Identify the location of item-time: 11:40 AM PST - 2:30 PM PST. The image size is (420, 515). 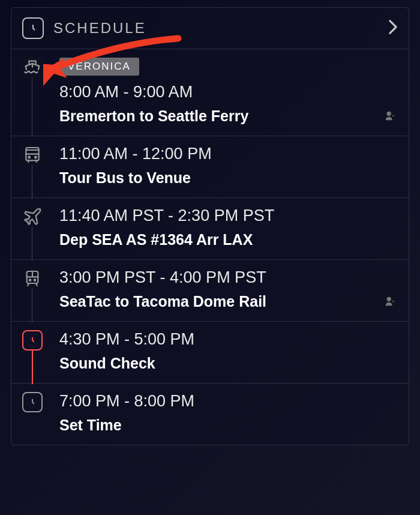
(229, 216).